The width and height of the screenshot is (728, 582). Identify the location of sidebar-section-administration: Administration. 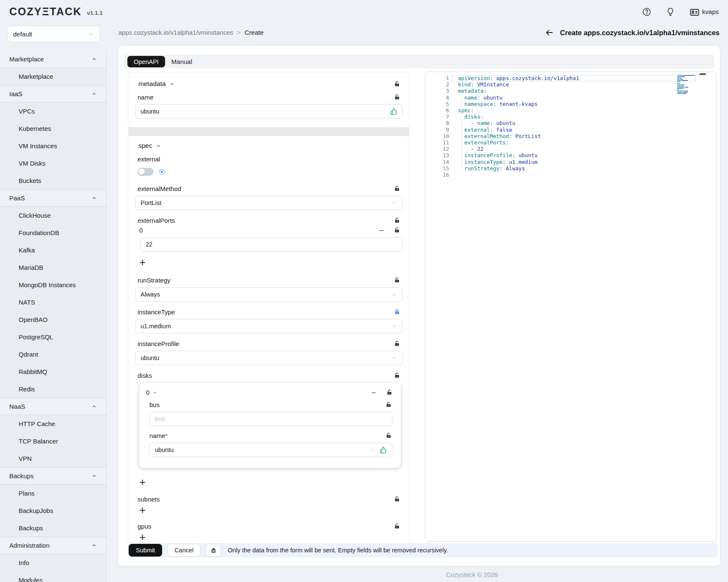
(53, 546).